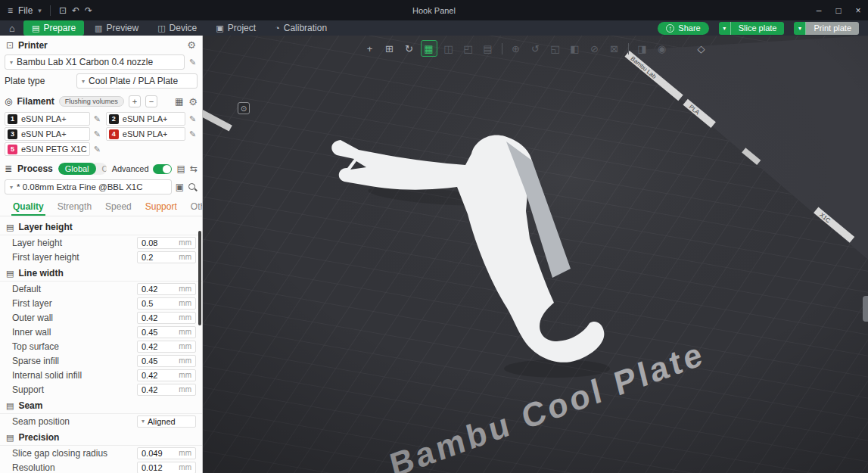 The image size is (868, 473). Describe the element at coordinates (838, 11) in the screenshot. I see `maximize-button: □` at that location.